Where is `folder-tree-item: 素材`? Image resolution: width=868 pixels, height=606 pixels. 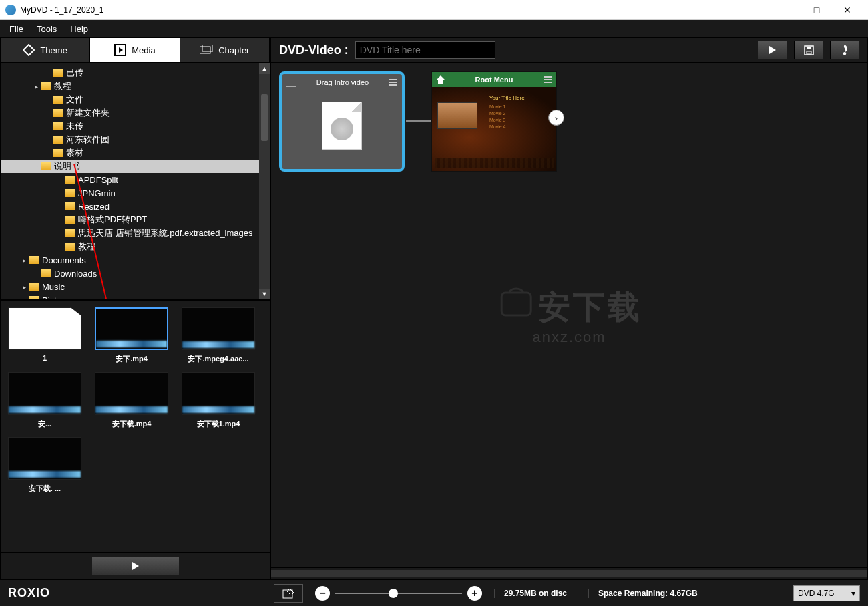 folder-tree-item: 素材 is located at coordinates (135, 153).